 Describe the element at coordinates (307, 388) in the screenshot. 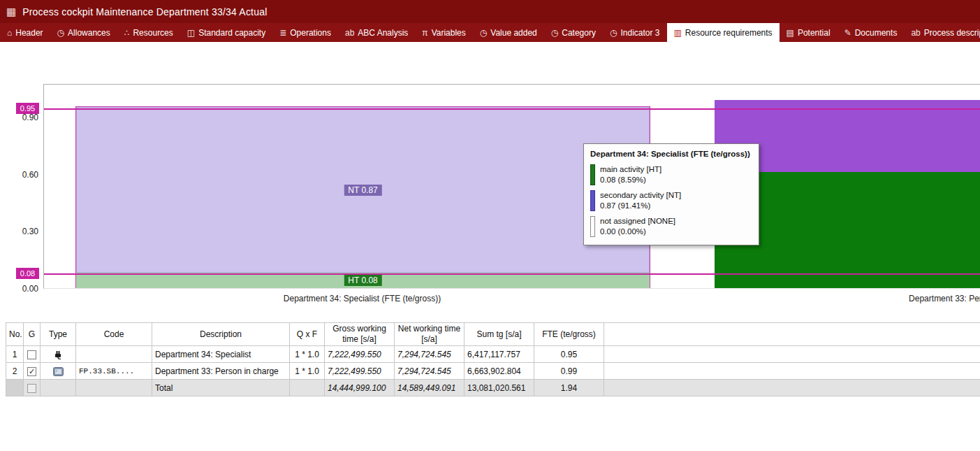

I see `cell-qxf` at that location.